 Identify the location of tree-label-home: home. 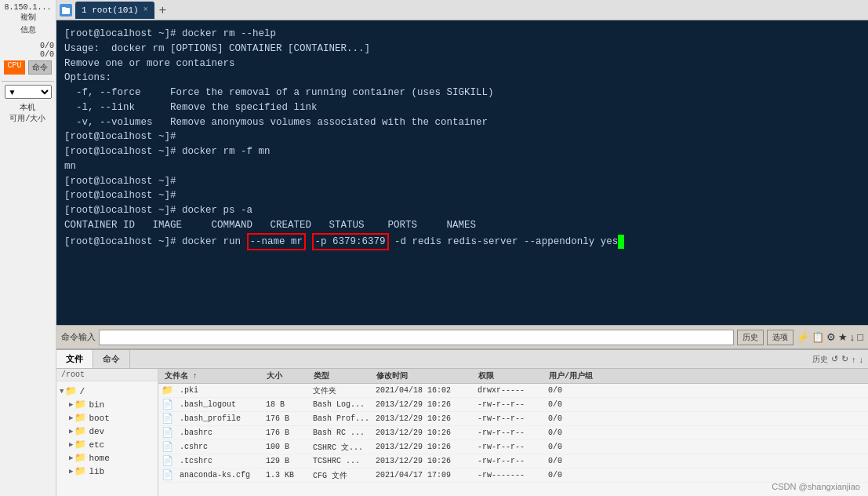
(99, 458).